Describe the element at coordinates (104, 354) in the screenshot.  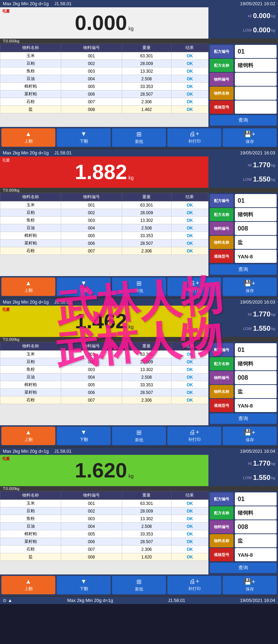
I see `table-row: 玉米 001 63.301 OK` at that location.